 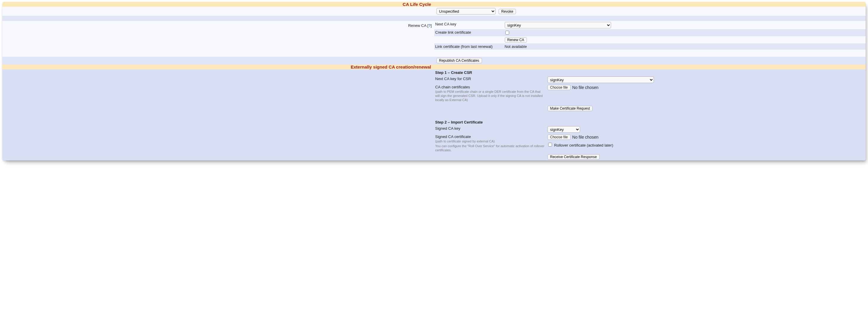 What do you see at coordinates (650, 72) in the screenshot?
I see `step1-title: Step 1 – Create CSR` at bounding box center [650, 72].